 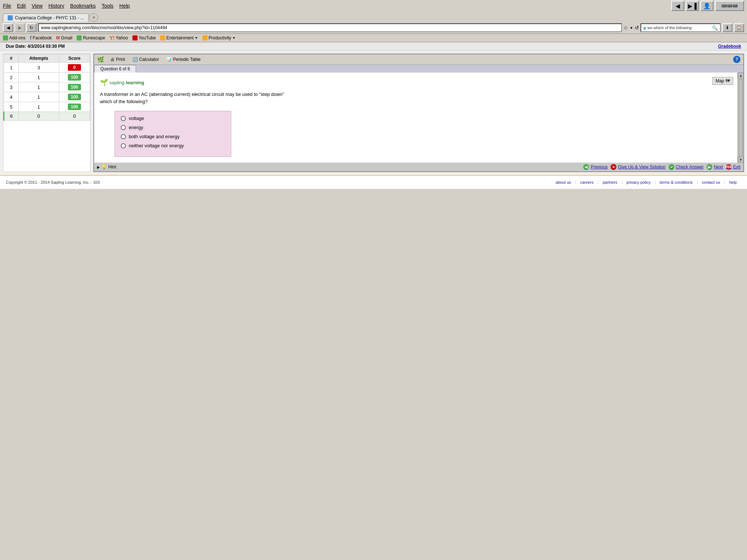 I want to click on periodic-table-label: Periodic Table, so click(x=187, y=59).